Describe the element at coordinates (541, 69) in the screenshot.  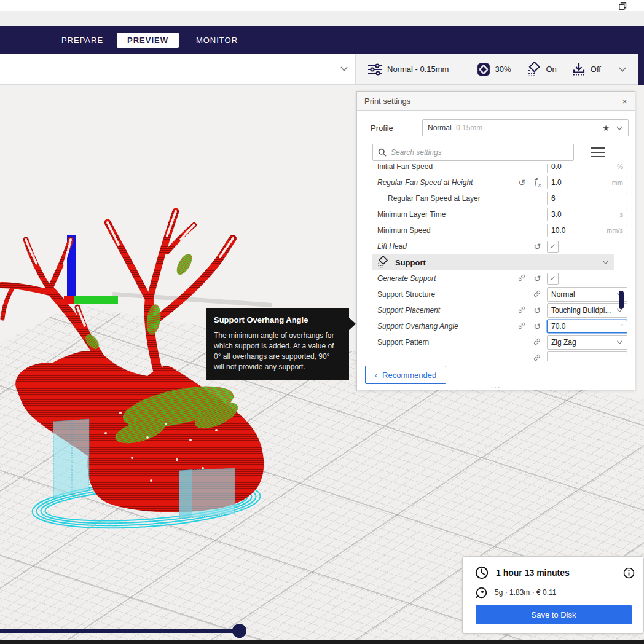
I see `support-summary: On` at that location.